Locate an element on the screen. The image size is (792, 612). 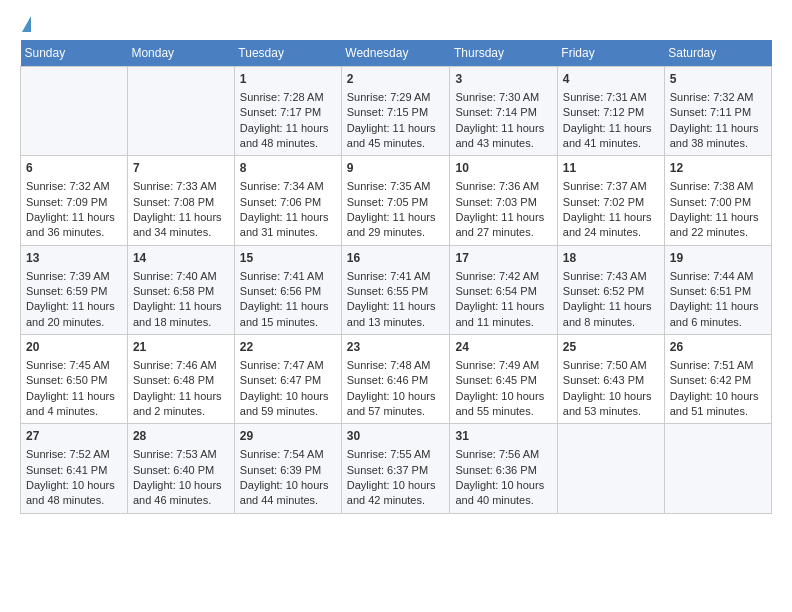
daylight-text: Daylight: 10 hours and 59 minutes. is located at coordinates (288, 404).